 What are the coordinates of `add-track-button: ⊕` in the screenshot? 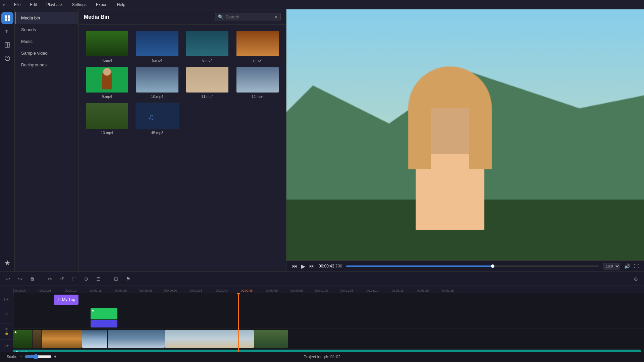 It's located at (636, 279).